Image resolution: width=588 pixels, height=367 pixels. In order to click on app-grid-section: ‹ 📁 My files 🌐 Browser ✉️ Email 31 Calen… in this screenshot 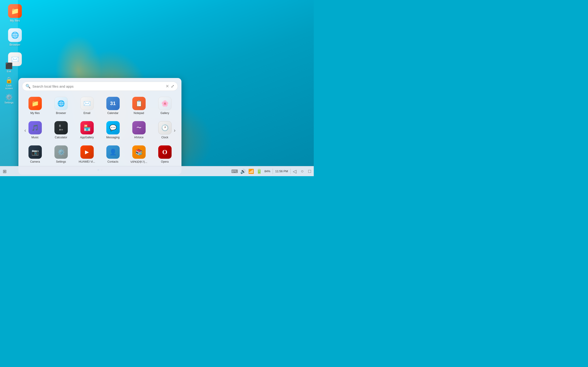, I will do `click(100, 130)`.